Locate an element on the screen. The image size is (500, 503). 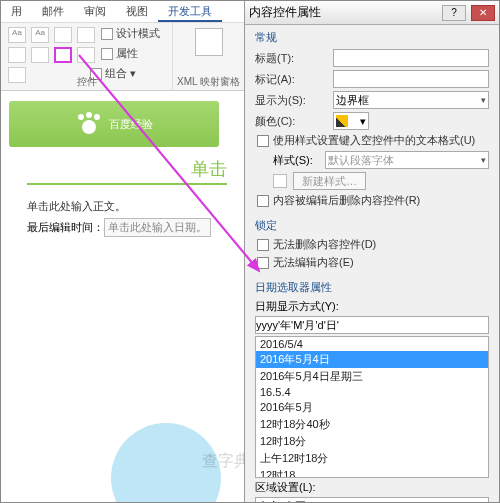
dialog-titlebar: 内容控件属性 ? ✕ is located at coordinates (372, 13).